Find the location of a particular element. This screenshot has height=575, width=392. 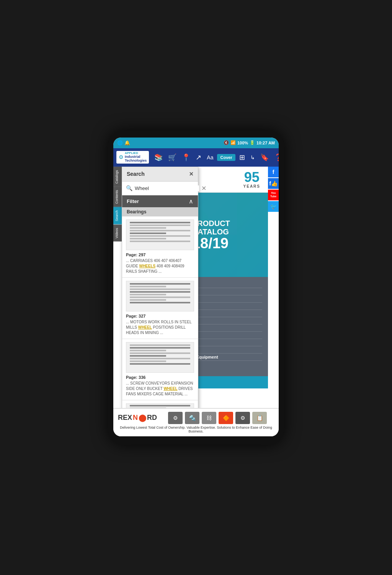

result-text-1: ... CARRIAGES 406 407 406407 GUIDE WHEEL… is located at coordinates (160, 266).